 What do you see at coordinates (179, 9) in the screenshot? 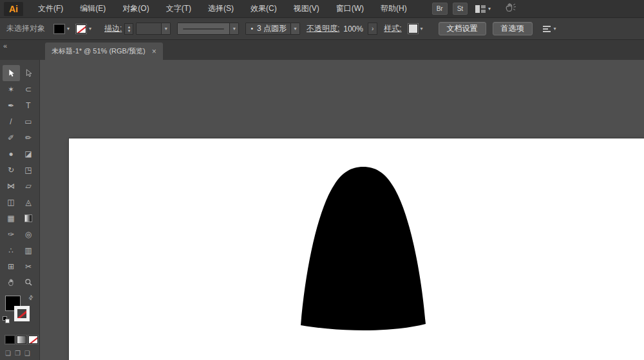
I see `menu-type: 文字(T)` at bounding box center [179, 9].